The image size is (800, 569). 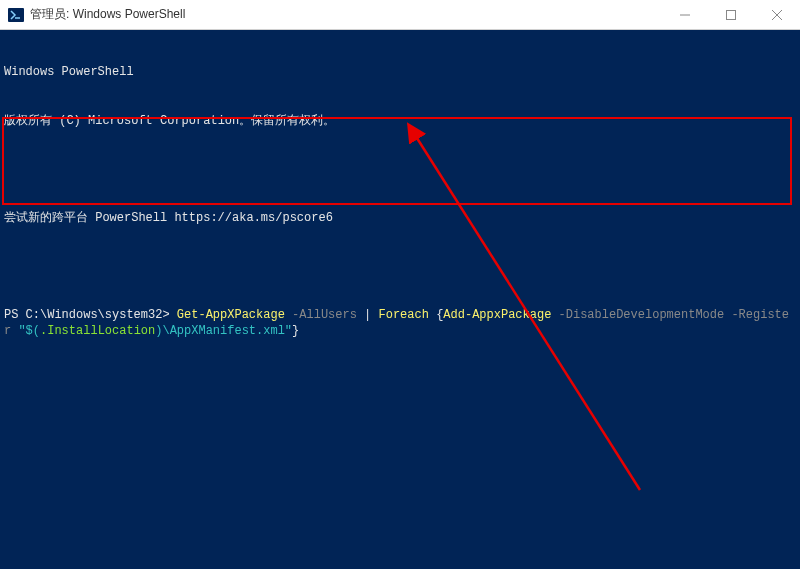 What do you see at coordinates (324, 315) in the screenshot?
I see `cmd-allusers: -AllUsers` at bounding box center [324, 315].